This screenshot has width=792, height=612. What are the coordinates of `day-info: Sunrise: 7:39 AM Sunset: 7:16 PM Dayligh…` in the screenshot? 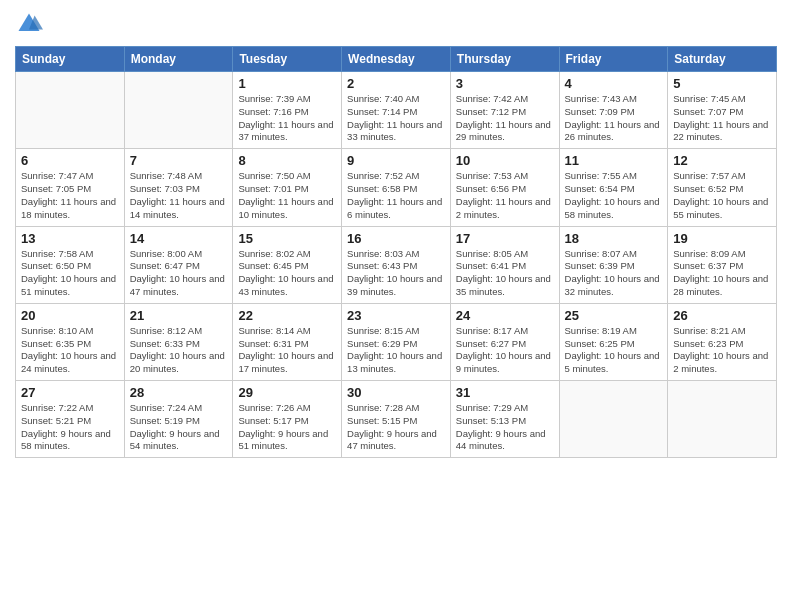 It's located at (287, 118).